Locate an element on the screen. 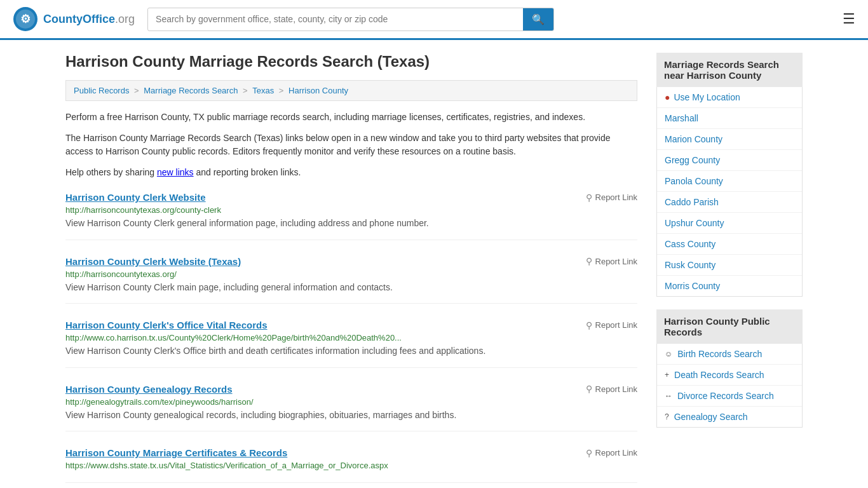  nearby-item-2: Gregg County is located at coordinates (729, 160).